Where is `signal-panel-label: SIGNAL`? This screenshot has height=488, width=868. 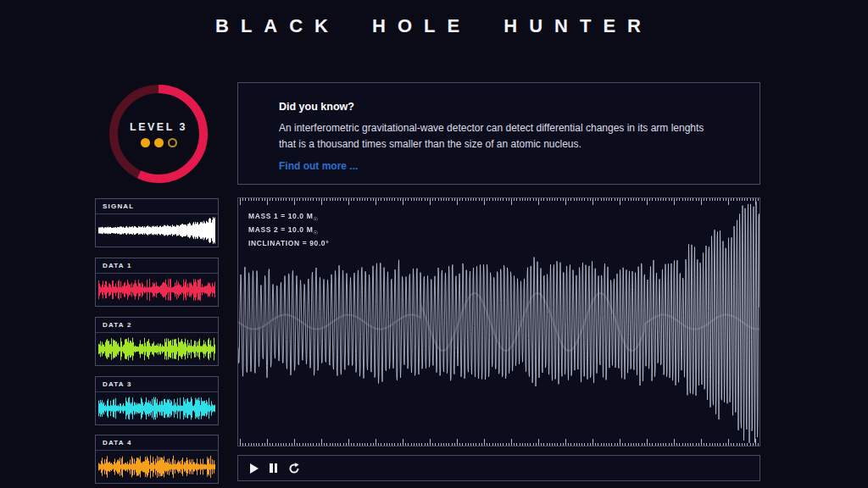 signal-panel-label: SIGNAL is located at coordinates (157, 207).